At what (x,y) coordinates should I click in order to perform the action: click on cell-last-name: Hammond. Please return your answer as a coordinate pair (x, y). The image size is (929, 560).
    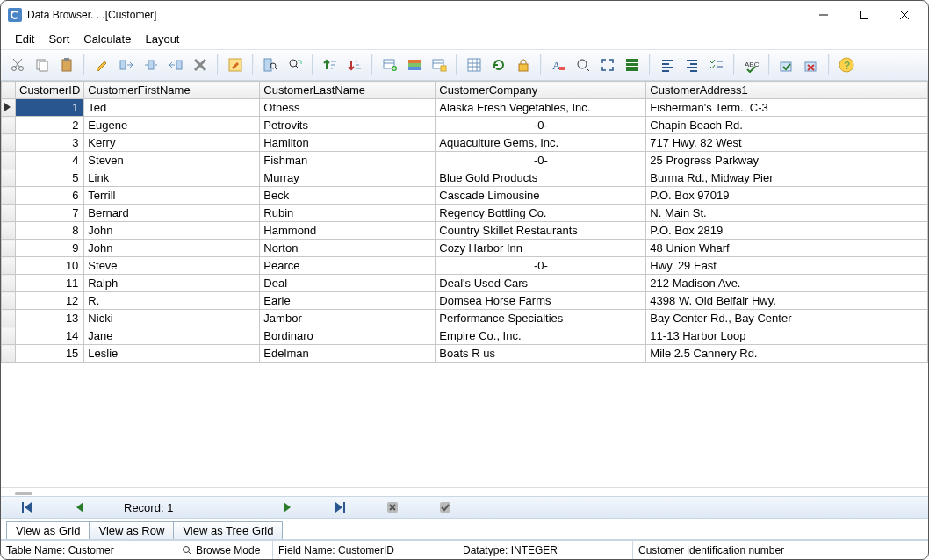
    Looking at the image, I should click on (348, 231).